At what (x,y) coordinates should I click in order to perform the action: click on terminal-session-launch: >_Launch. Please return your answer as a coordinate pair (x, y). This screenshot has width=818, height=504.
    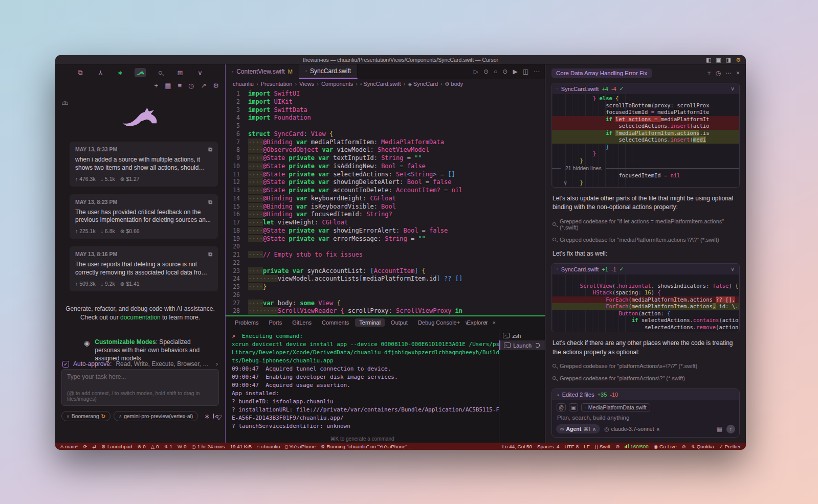
    Looking at the image, I should click on (522, 346).